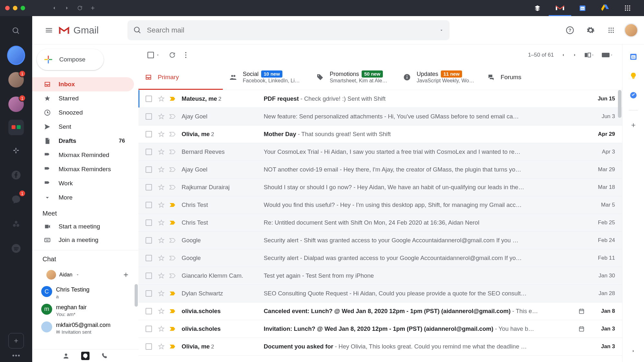  Describe the element at coordinates (16, 127) in the screenshot. I see `rail-workspace` at that location.